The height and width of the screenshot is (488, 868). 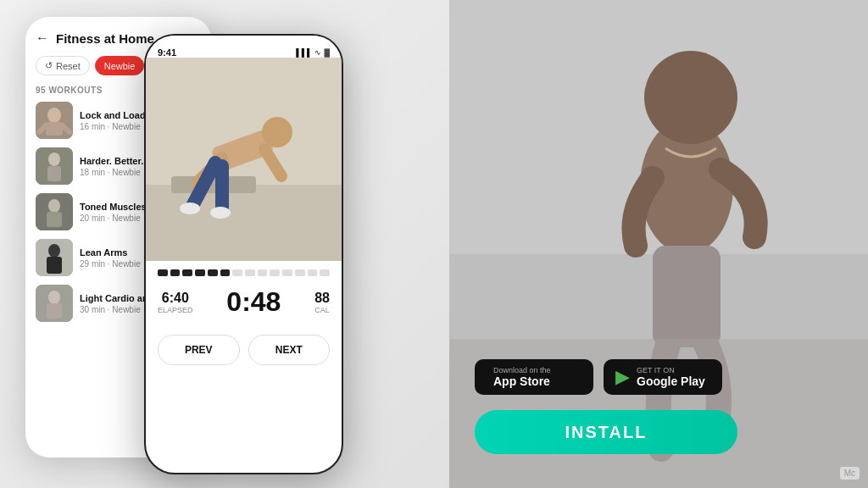 What do you see at coordinates (598, 377) in the screenshot?
I see `store-buttons-group: Download on the App Store ▶ GET IT ON Go…` at bounding box center [598, 377].